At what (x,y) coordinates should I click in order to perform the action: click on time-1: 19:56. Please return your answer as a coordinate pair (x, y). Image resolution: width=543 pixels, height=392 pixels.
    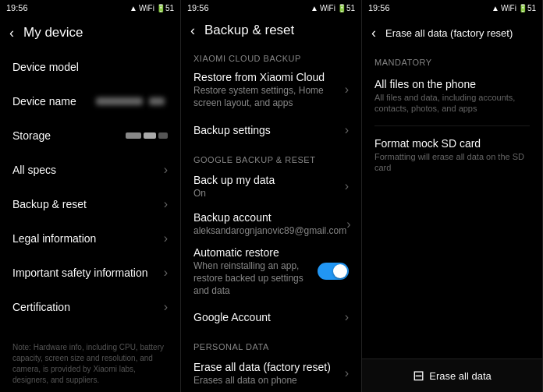
    Looking at the image, I should click on (17, 8).